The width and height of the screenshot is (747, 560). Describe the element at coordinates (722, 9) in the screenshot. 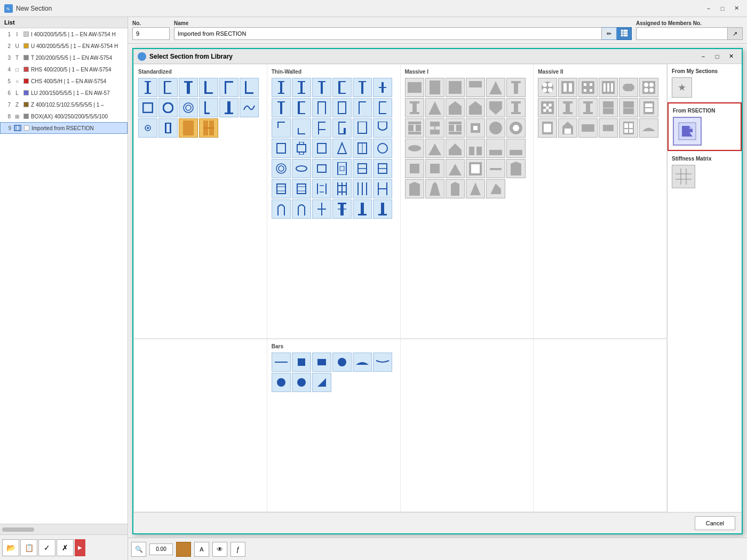

I see `maximize-button: □` at that location.